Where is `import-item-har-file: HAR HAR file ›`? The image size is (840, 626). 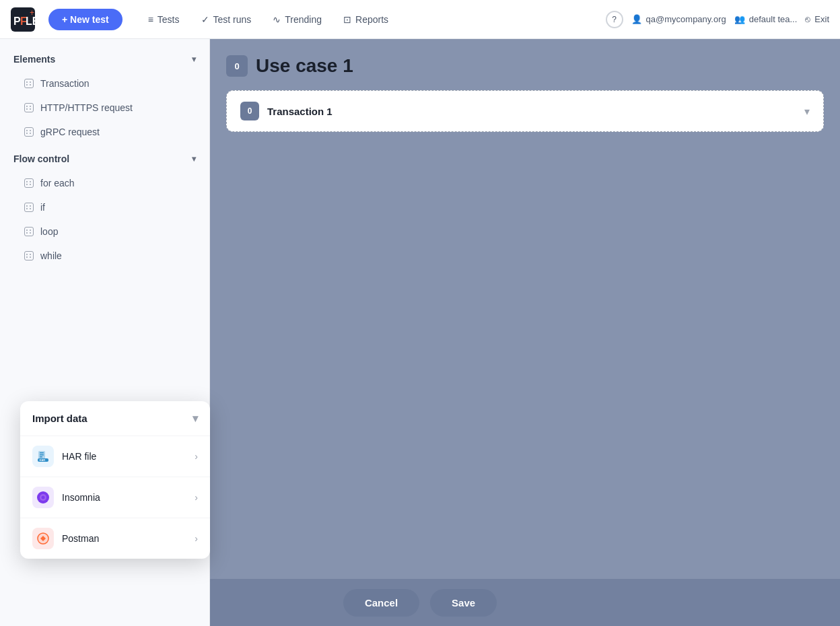 import-item-har-file: HAR HAR file › is located at coordinates (115, 456).